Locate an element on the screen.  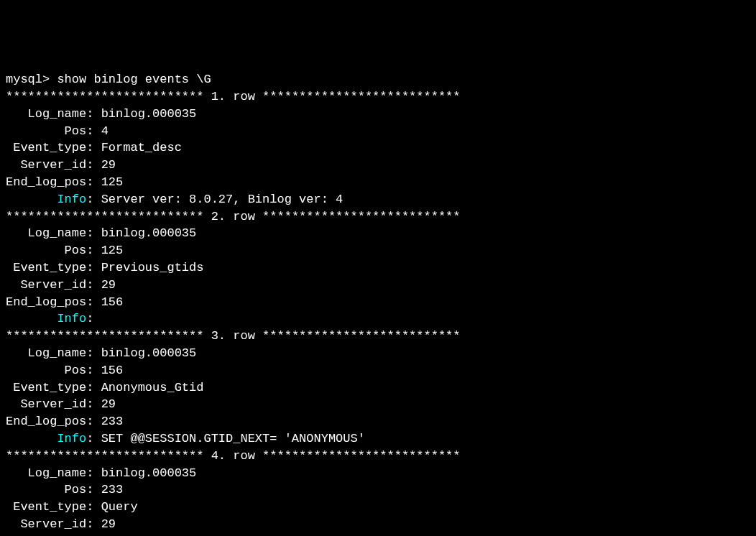
field-event-type-value: Anonymous_Gtid is located at coordinates (152, 388).